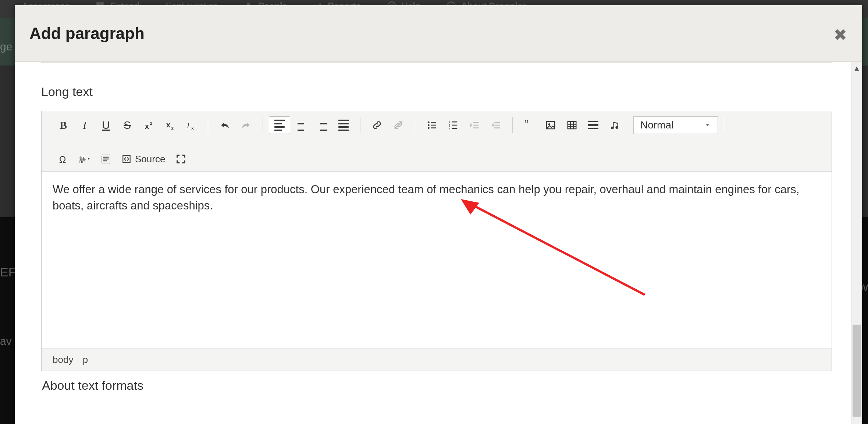 This screenshot has height=424, width=868. Describe the element at coordinates (8, 272) in the screenshot. I see `bg-text-er: EF` at that location.